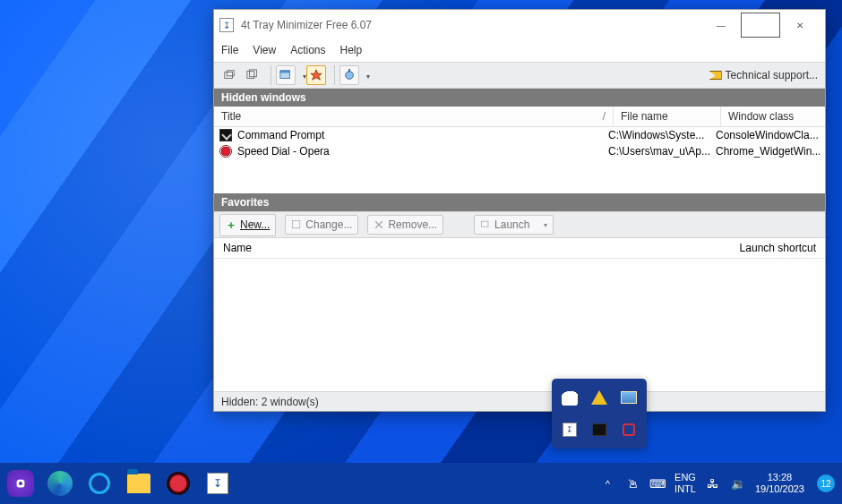 The image size is (842, 504). What do you see at coordinates (717, 483) in the screenshot?
I see `taskbar-right: ＾ 🖯 ⌨ ENG INTL 🖧 🔉 13:28 19/10/2023 12` at bounding box center [717, 483].